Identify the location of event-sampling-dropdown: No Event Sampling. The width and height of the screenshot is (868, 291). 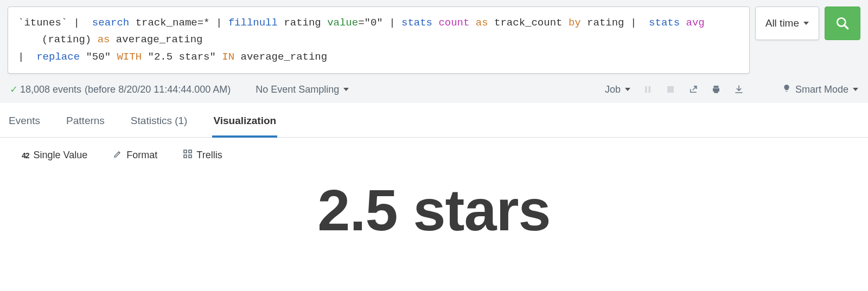
(302, 90).